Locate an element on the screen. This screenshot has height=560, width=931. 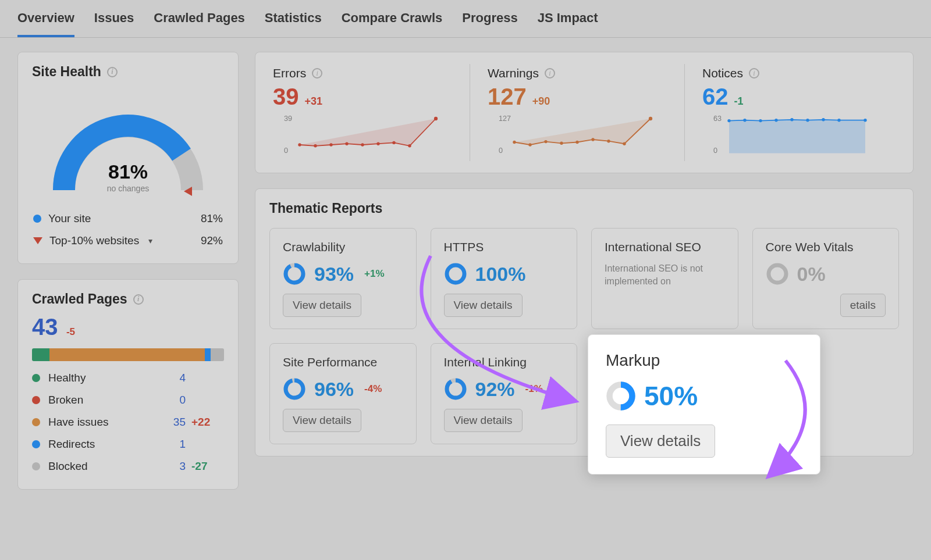
site-health-gauge: 81% no changes is located at coordinates (128, 147).